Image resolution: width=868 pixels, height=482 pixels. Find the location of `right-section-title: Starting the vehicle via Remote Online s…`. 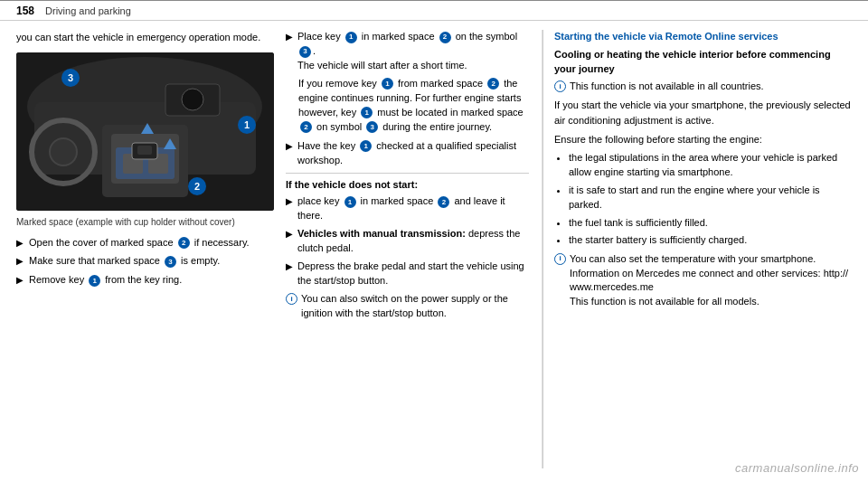

right-section-title: Starting the vehicle via Remote Online s… is located at coordinates (703, 36).